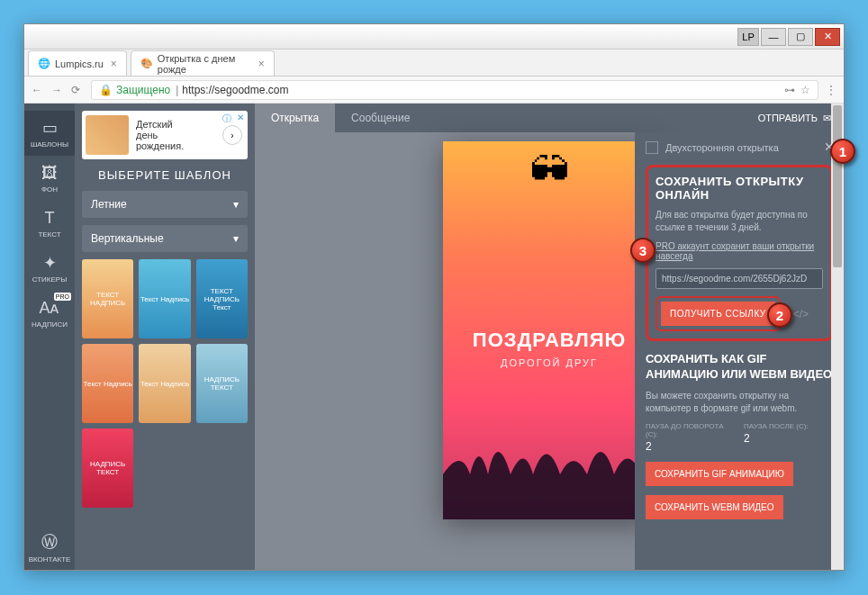 The height and width of the screenshot is (595, 868). What do you see at coordinates (739, 148) in the screenshot?
I see `two-sided-row: Двухсторонняя открытка` at bounding box center [739, 148].